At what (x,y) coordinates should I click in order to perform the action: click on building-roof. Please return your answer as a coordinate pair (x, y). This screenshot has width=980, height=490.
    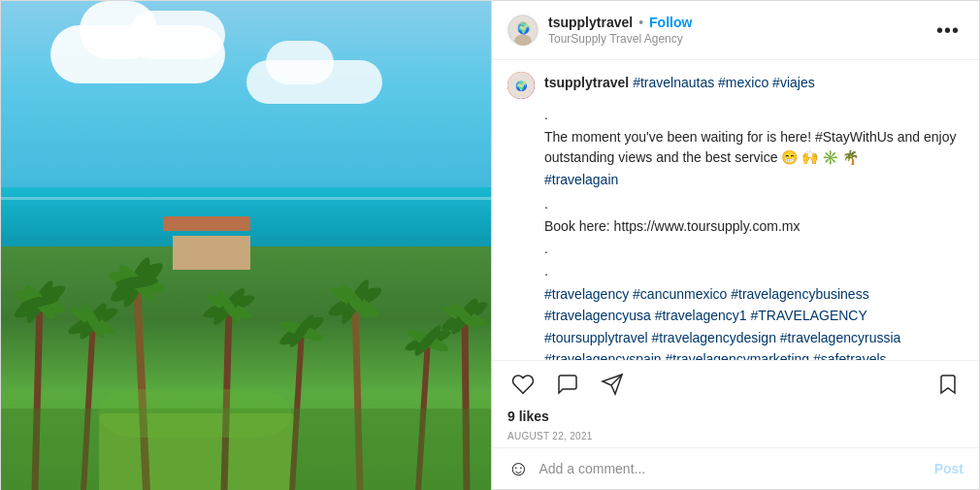
    Looking at the image, I should click on (207, 223).